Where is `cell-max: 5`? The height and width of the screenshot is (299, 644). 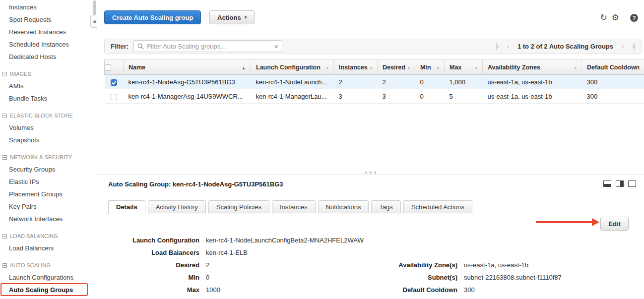 cell-max: 5 is located at coordinates (463, 96).